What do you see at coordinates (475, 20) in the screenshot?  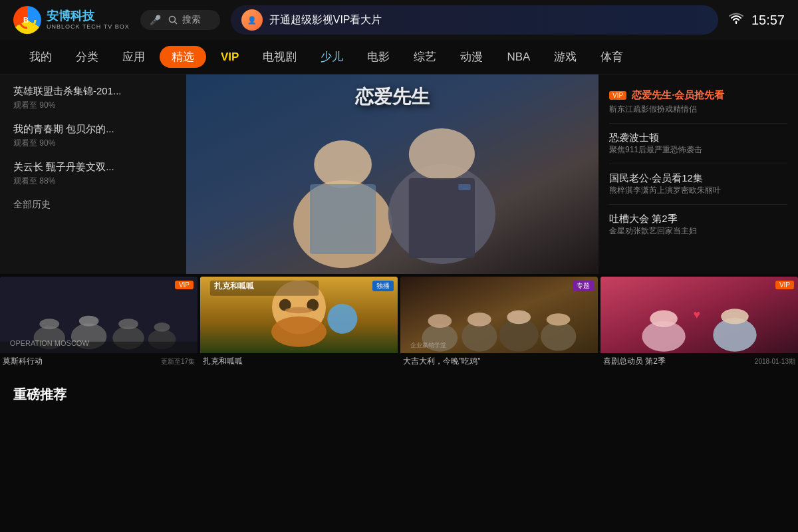 I see `vip-banner: 👤 开通超级影视VIP看大片` at bounding box center [475, 20].